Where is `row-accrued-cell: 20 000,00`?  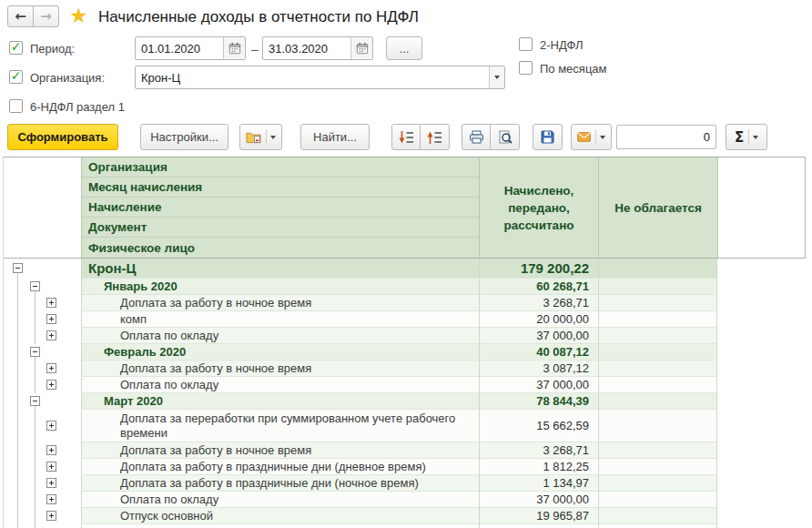
row-accrued-cell: 20 000,00 is located at coordinates (539, 320).